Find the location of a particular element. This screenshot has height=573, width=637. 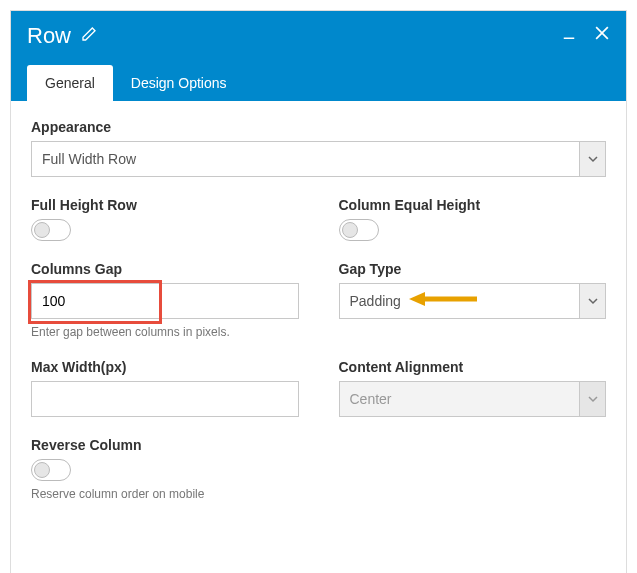

reverse-column-helper: Reserve column order on mobile is located at coordinates (318, 494).